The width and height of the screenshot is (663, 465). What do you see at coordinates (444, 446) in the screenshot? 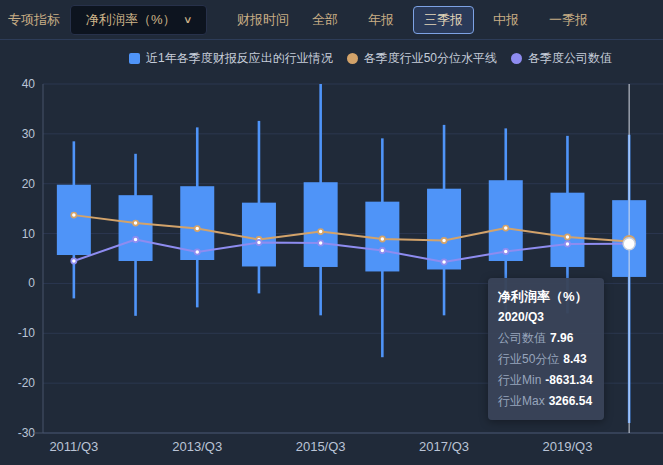
I see `x-axis-tick-label: 2017/Q3` at bounding box center [444, 446].